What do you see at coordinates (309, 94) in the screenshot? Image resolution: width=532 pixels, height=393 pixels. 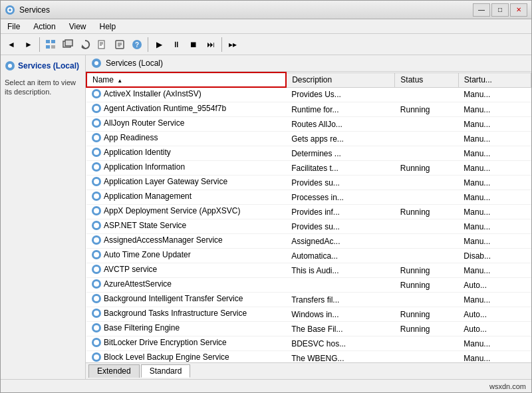 I see `table-row: ActiveX Installer (AxInstSV)Provides Us.…` at bounding box center [309, 94].